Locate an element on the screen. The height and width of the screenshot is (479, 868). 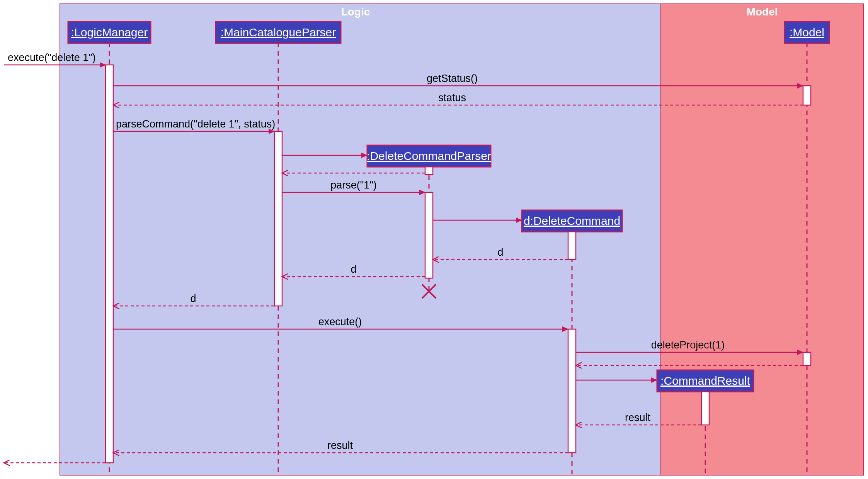
activation-logicmanager is located at coordinates (109, 264).